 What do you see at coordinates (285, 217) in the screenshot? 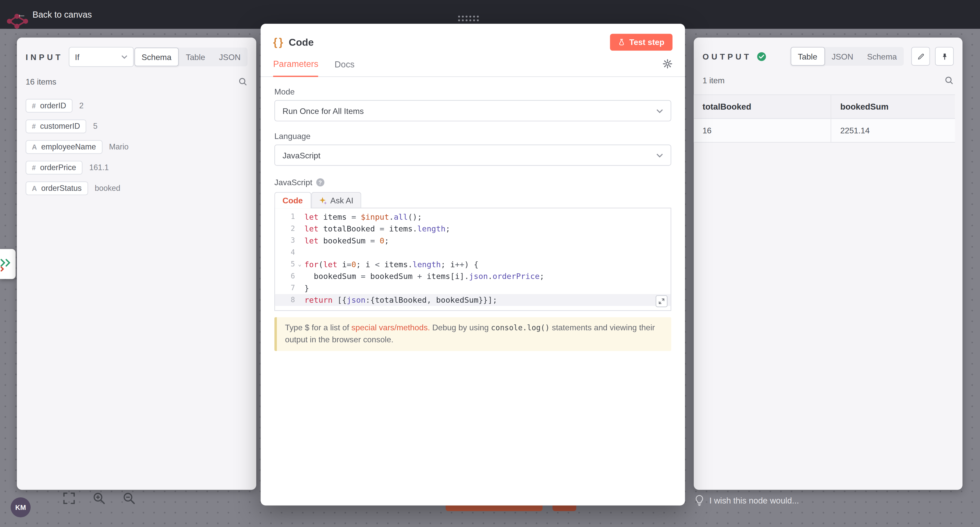
I see `line-number: 1` at bounding box center [285, 217].